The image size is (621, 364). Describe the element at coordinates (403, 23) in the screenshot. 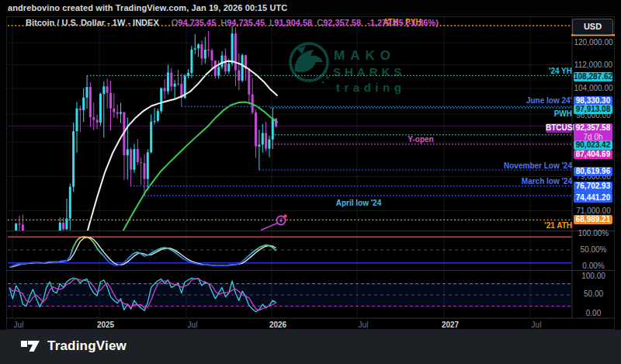

I see `change-value: -1,272.85 (-1.36%)` at that location.